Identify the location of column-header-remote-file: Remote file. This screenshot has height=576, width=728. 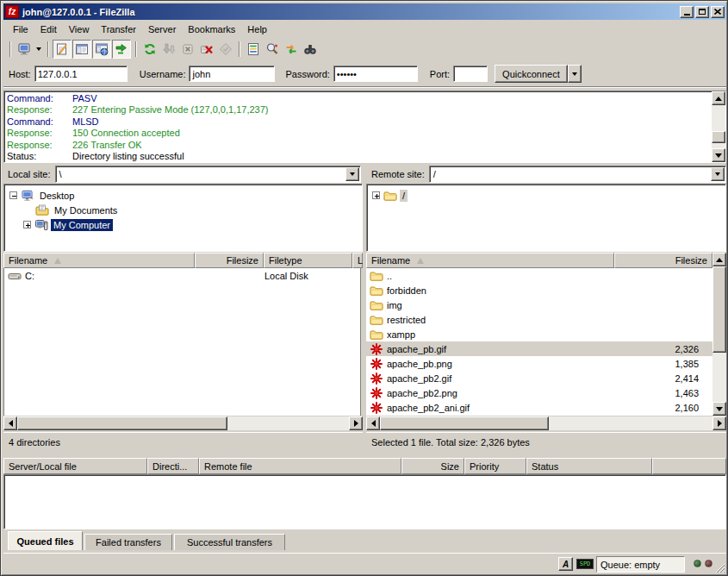
(300, 466).